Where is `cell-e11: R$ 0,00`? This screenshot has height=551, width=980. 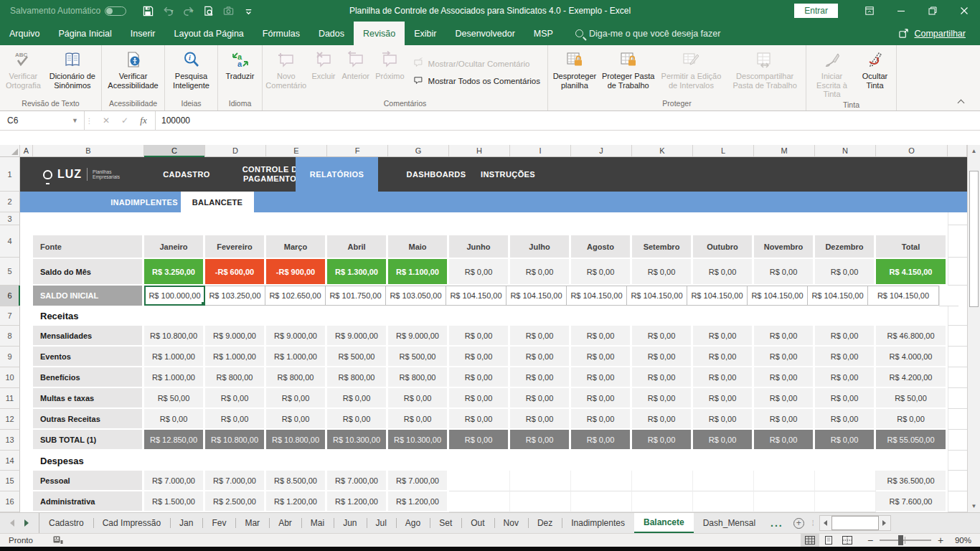
cell-e11: R$ 0,00 is located at coordinates (296, 397).